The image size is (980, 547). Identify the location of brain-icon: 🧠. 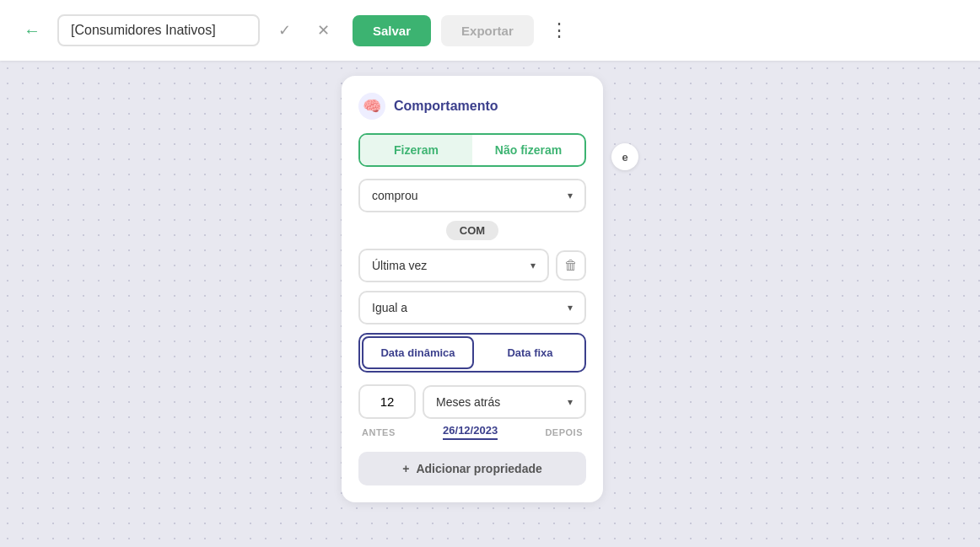
(372, 106).